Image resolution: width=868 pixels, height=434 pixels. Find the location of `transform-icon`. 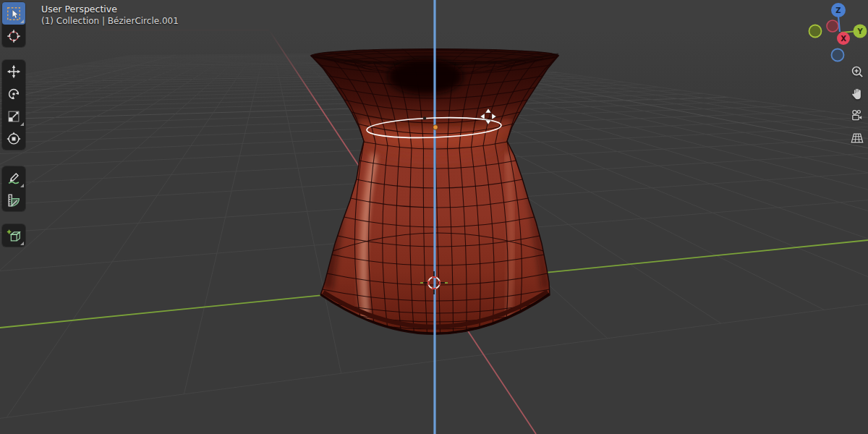

transform-icon is located at coordinates (14, 139).